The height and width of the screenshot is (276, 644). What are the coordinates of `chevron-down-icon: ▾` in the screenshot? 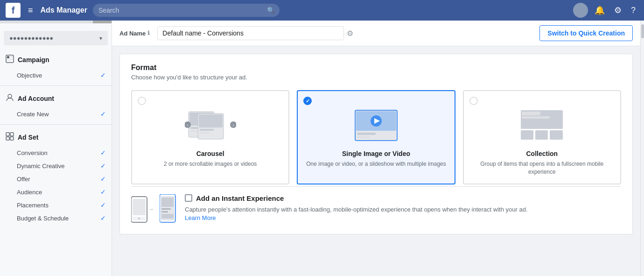 It's located at (101, 38).